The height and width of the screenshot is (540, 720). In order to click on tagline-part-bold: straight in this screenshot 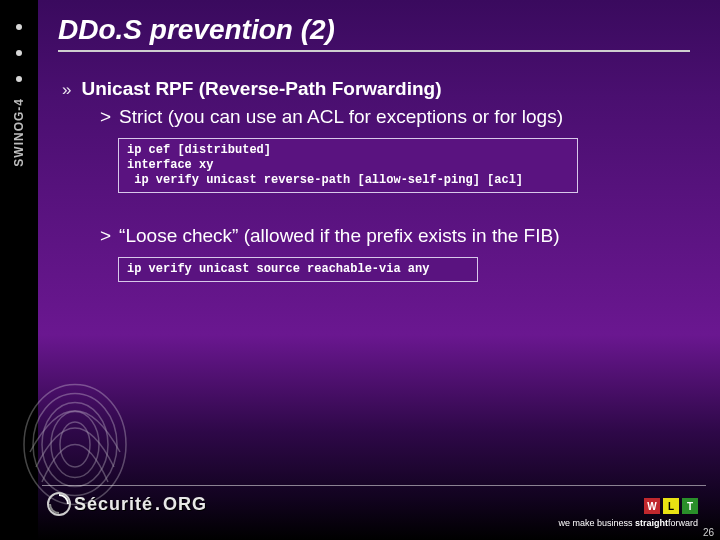, I will do `click(652, 523)`.